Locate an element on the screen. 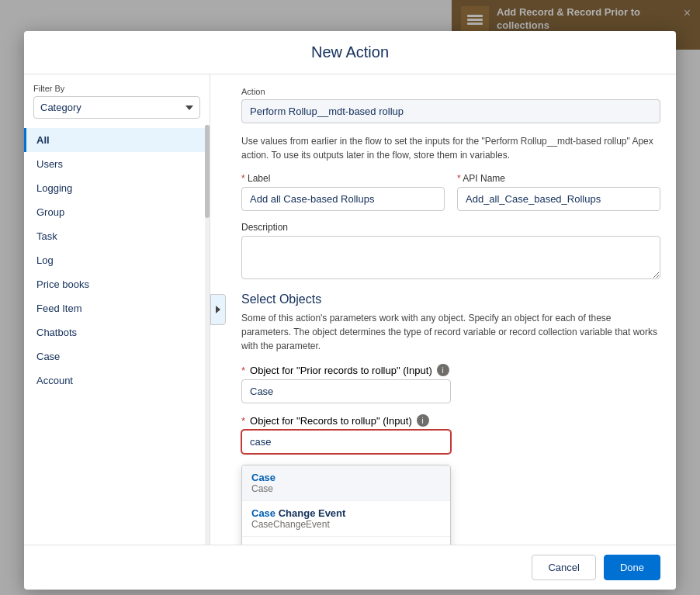 Image resolution: width=700 pixels, height=595 pixels. sidebar-item-all: All is located at coordinates (116, 140).